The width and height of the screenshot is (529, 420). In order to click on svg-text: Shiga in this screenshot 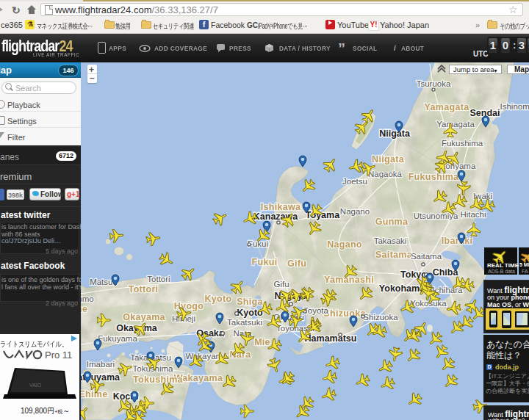, I will do `click(250, 302)`.